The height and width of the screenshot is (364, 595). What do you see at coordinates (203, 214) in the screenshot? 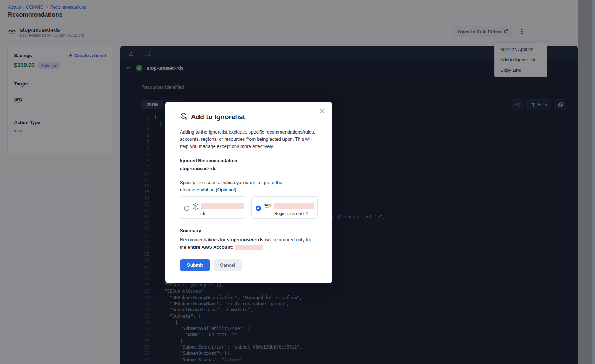
I see `scope-option-resource-sublabel: rds` at bounding box center [203, 214].